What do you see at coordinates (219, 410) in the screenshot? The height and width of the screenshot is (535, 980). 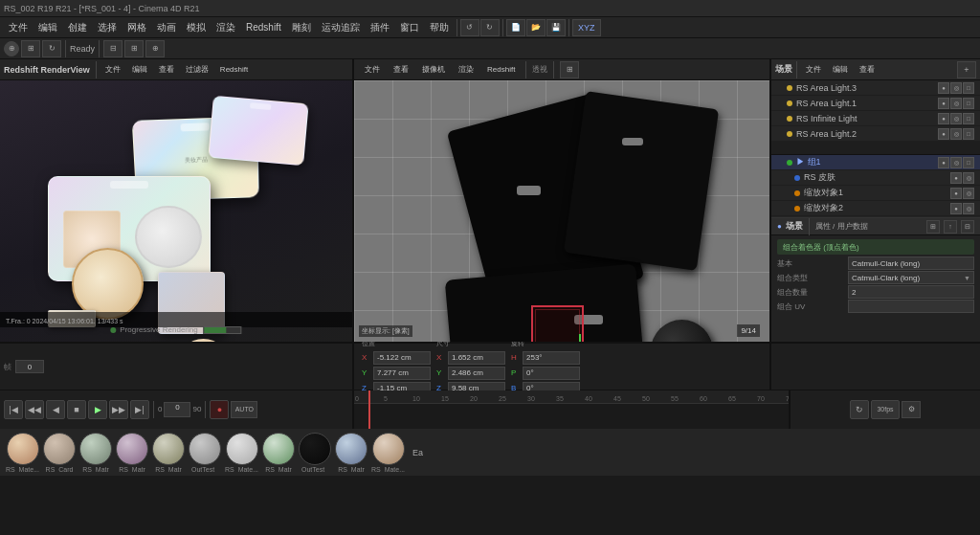 I see `record-button: ●` at bounding box center [219, 410].